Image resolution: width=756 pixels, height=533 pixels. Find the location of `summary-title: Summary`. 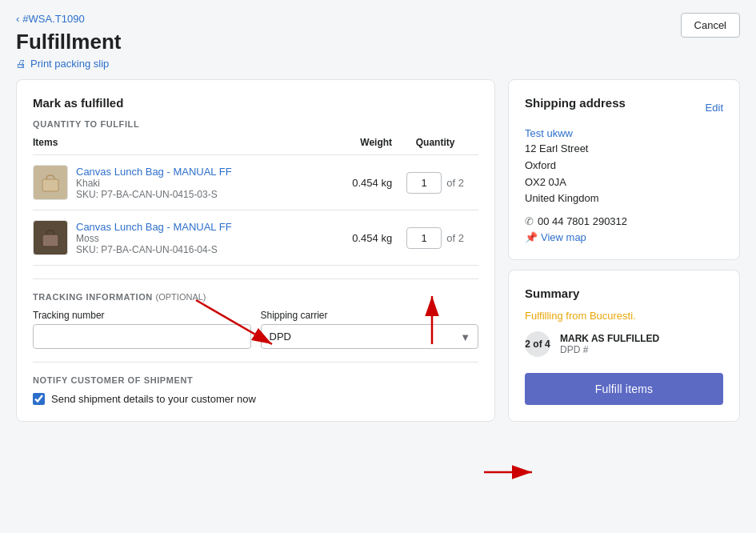

summary-title: Summary is located at coordinates (624, 293).